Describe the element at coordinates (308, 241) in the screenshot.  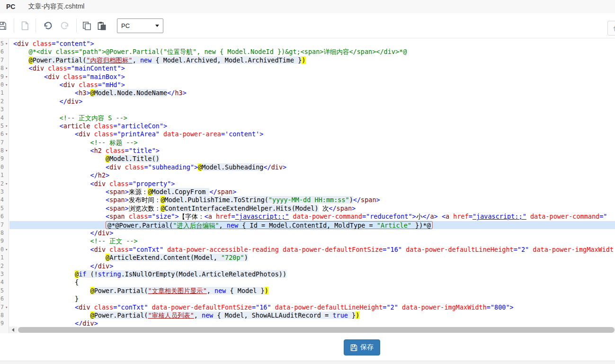
I see `code-line: 9 <!-- 正文 -->` at that location.